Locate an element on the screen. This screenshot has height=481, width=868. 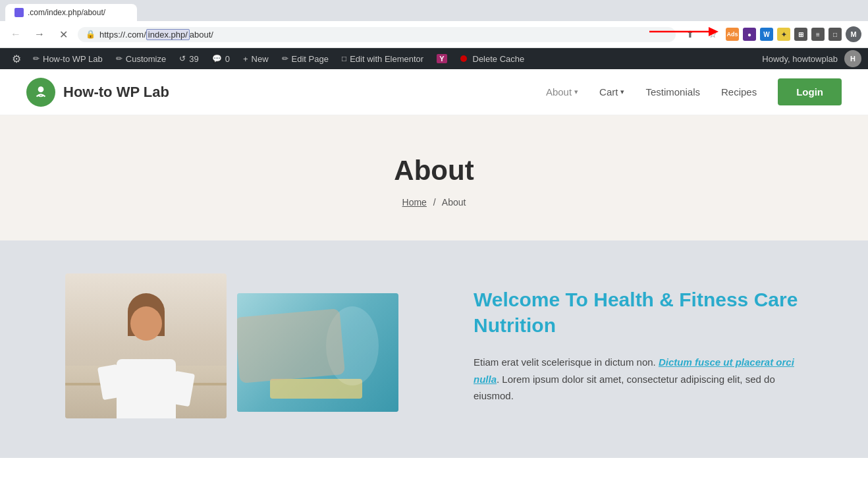
wp-new: + New is located at coordinates (256, 59).